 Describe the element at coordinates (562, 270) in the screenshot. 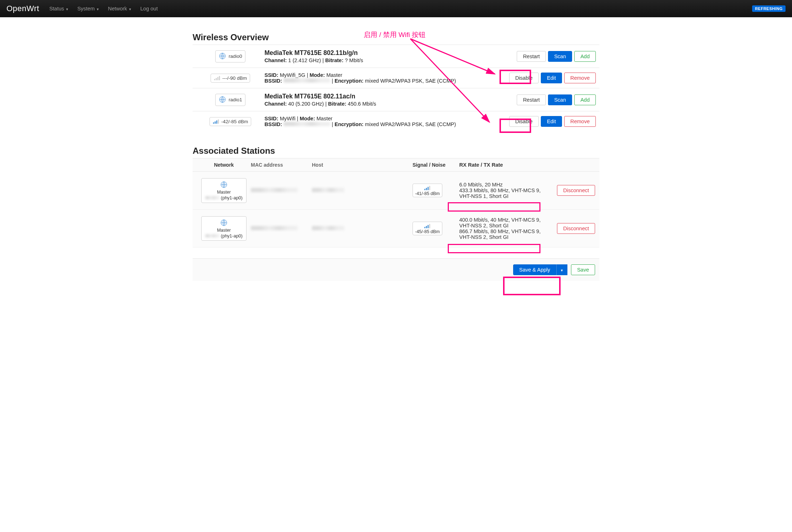

I see `save-apply-dropdown: ▼` at that location.